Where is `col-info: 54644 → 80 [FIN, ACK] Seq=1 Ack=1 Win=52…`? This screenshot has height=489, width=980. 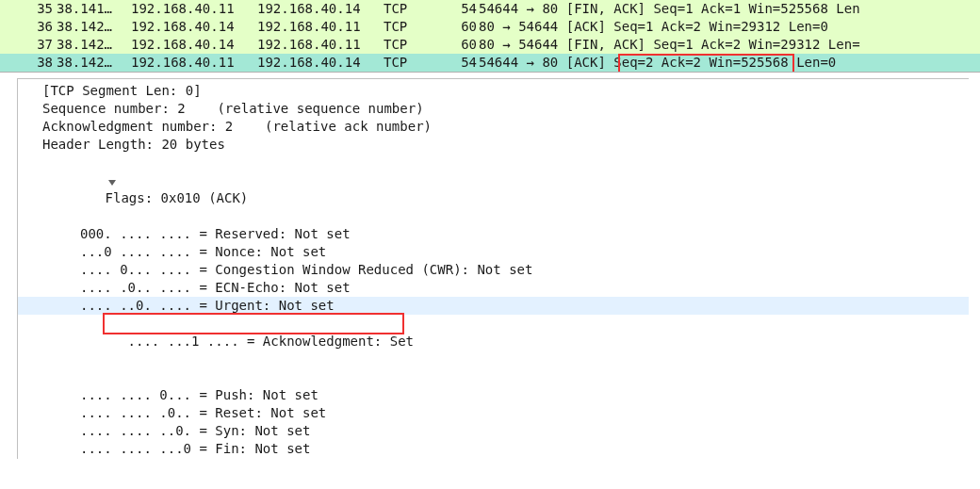
col-info: 54644 → 80 [FIN, ACK] Seq=1 Ack=1 Win=52… is located at coordinates (728, 9).